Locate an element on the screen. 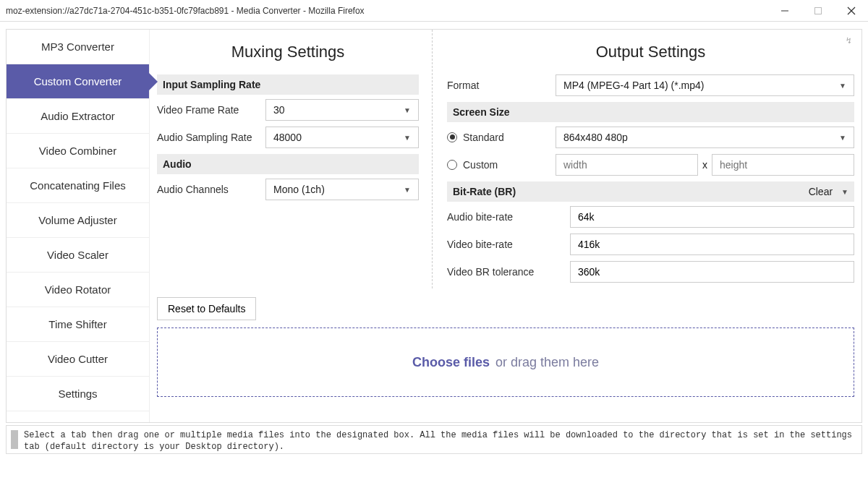 The image size is (868, 488). window-restore-button is located at coordinates (818, 11).